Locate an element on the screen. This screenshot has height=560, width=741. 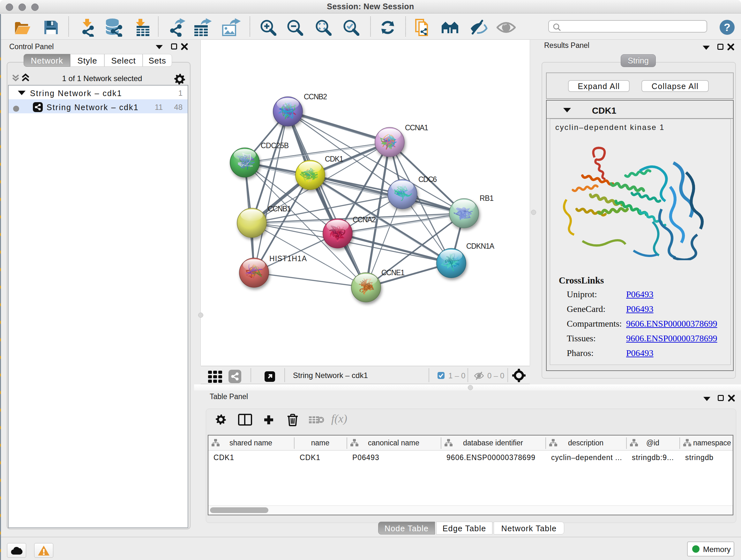
svg-text: CCNA2 is located at coordinates (364, 220).